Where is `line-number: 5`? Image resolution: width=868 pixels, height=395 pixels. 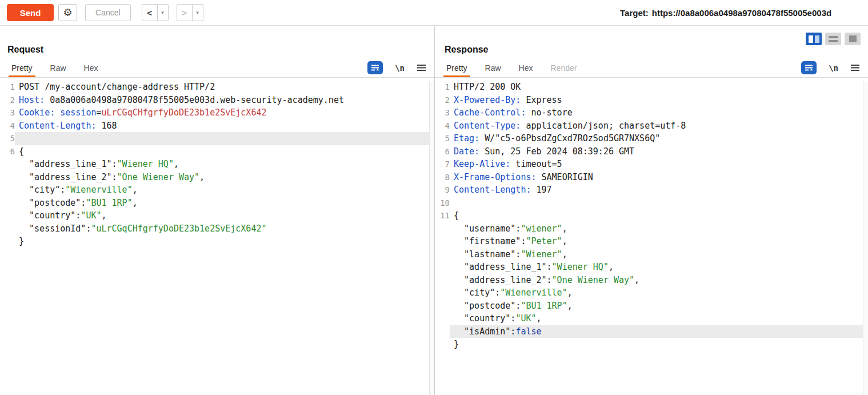 line-number: 5 is located at coordinates (7, 138).